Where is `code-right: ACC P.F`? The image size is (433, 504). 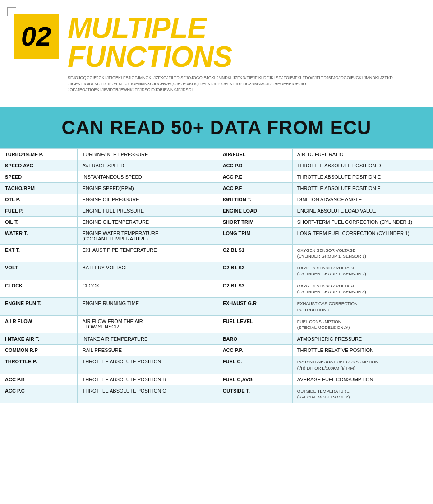
code-right: ACC P.F is located at coordinates (255, 188).